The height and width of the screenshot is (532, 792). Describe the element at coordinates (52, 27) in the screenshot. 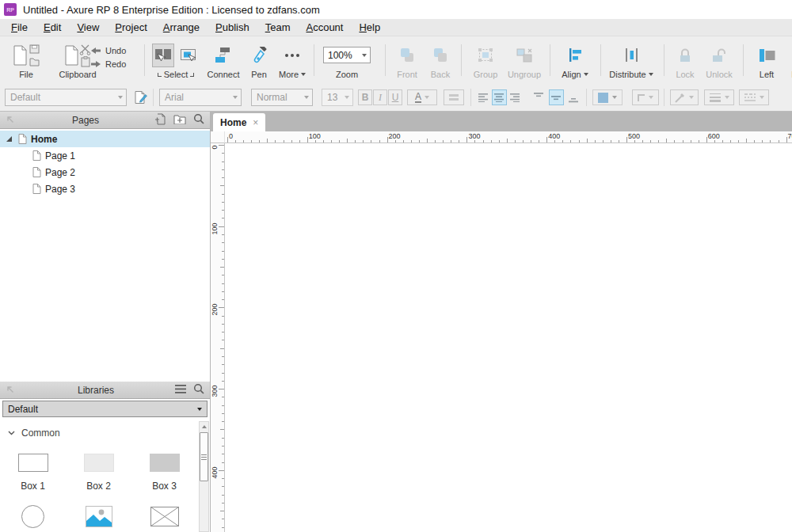

I see `menu-item-edit: Edit` at that location.